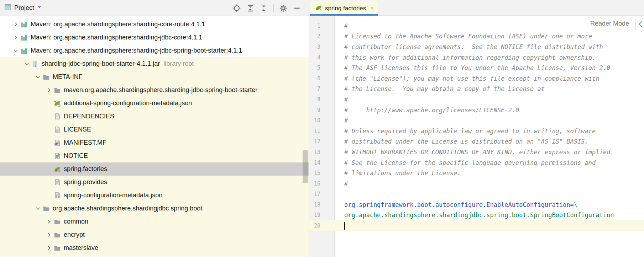  I want to click on tree-item-license: LICENSE, so click(155, 129).